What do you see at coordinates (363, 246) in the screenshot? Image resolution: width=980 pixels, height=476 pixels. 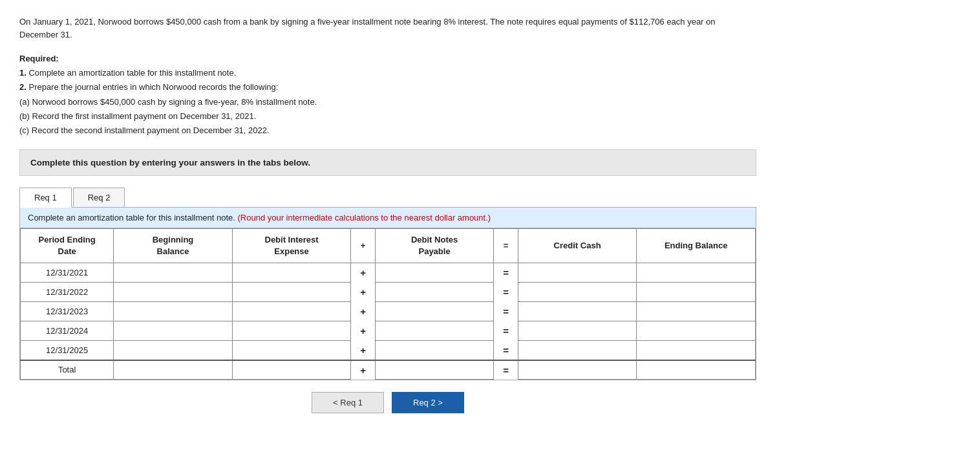 I see `col-header-plus: +` at bounding box center [363, 246].